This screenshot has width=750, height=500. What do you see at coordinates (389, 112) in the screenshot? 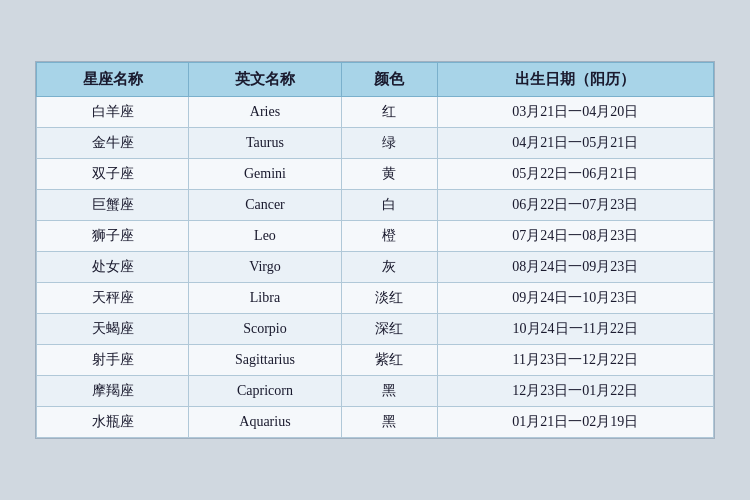
I see `cell-color: 红` at bounding box center [389, 112].